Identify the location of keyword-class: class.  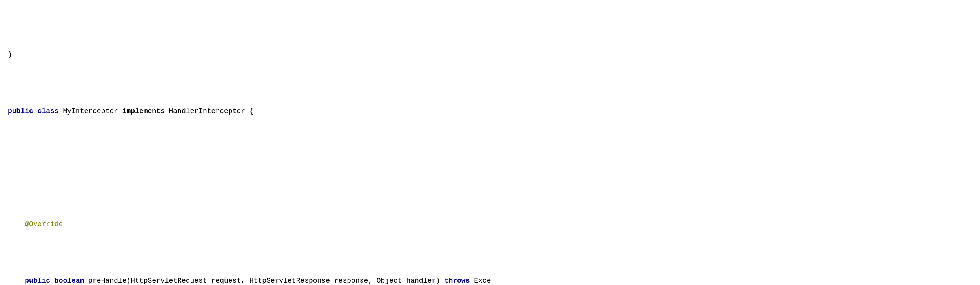
(48, 111).